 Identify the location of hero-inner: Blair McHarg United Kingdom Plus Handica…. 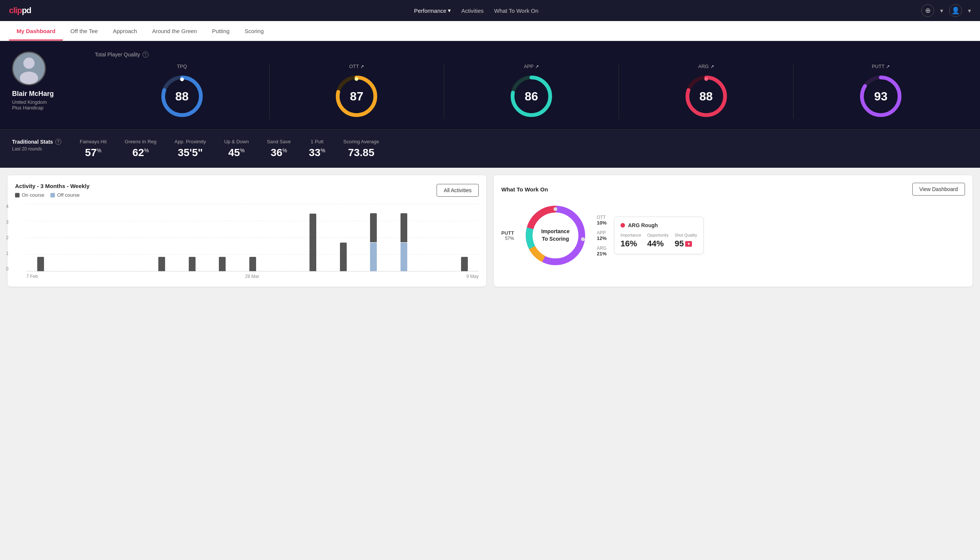
(490, 85).